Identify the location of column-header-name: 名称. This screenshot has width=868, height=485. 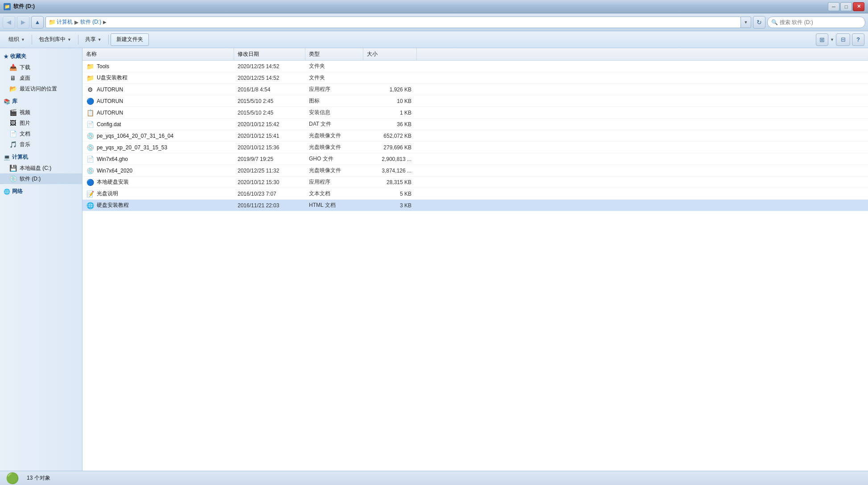
(158, 54).